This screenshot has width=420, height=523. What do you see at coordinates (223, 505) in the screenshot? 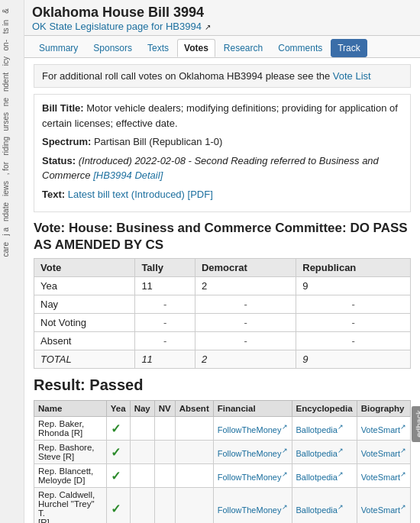
I see `table-row: Rep. Caldwell,Hurchel "Trey" T.[R] ✓ Fol…` at bounding box center [223, 505].